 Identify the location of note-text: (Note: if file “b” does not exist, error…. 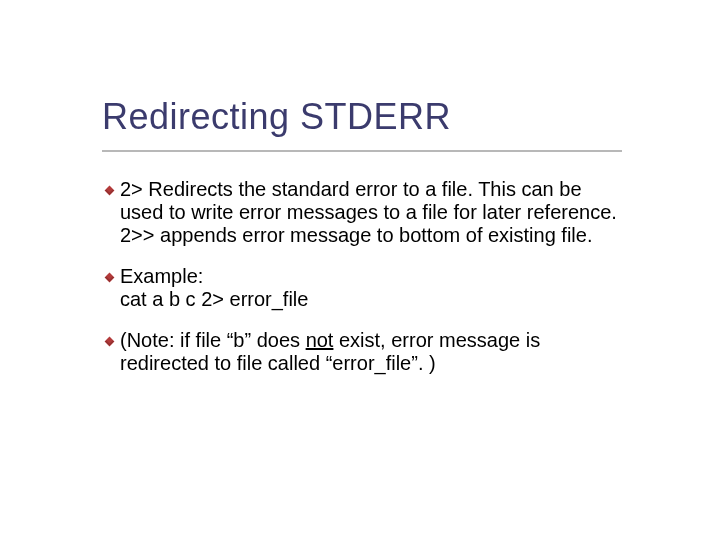
(369, 352).